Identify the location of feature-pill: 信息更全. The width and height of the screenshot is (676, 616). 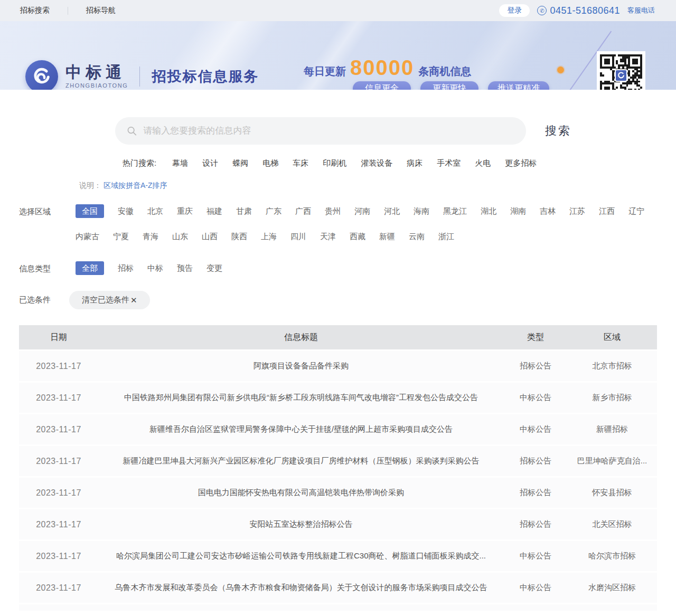
(382, 86).